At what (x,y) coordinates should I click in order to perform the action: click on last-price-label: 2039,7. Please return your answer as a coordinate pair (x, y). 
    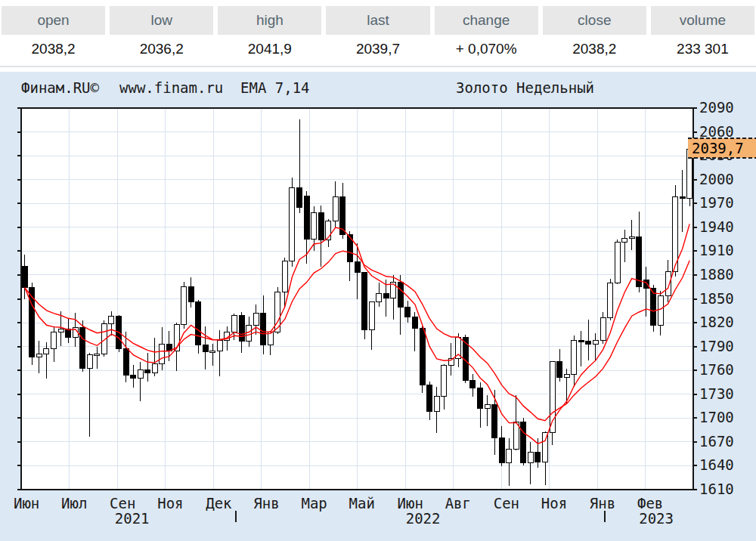
    Looking at the image, I should click on (718, 148).